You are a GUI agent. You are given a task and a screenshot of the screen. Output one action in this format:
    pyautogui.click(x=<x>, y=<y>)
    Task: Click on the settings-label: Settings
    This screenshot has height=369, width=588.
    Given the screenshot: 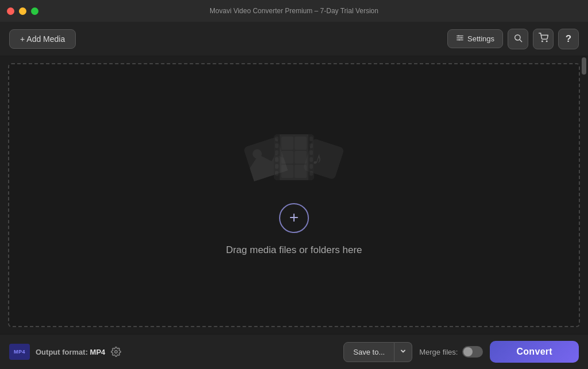 What is the action you would take?
    pyautogui.click(x=481, y=39)
    